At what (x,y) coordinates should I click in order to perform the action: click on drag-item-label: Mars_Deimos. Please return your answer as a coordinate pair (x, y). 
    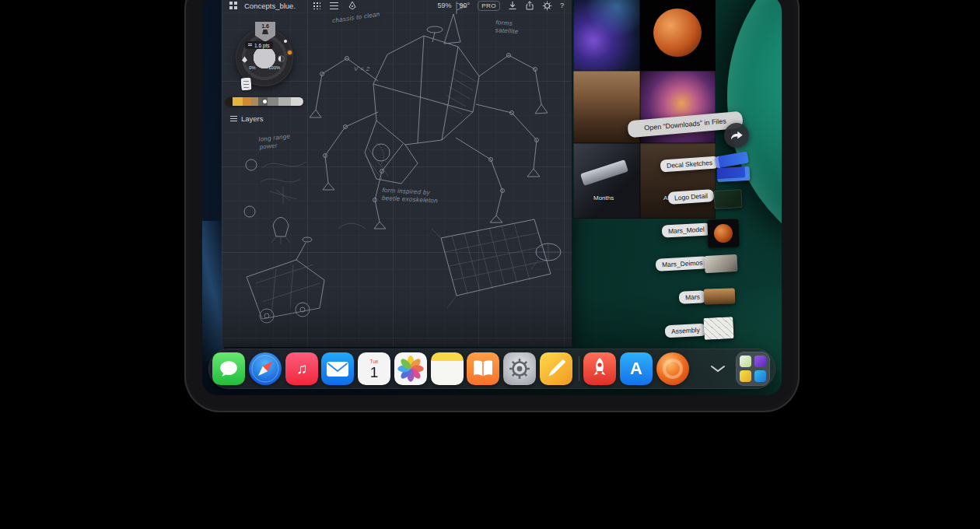
    Looking at the image, I should click on (683, 264).